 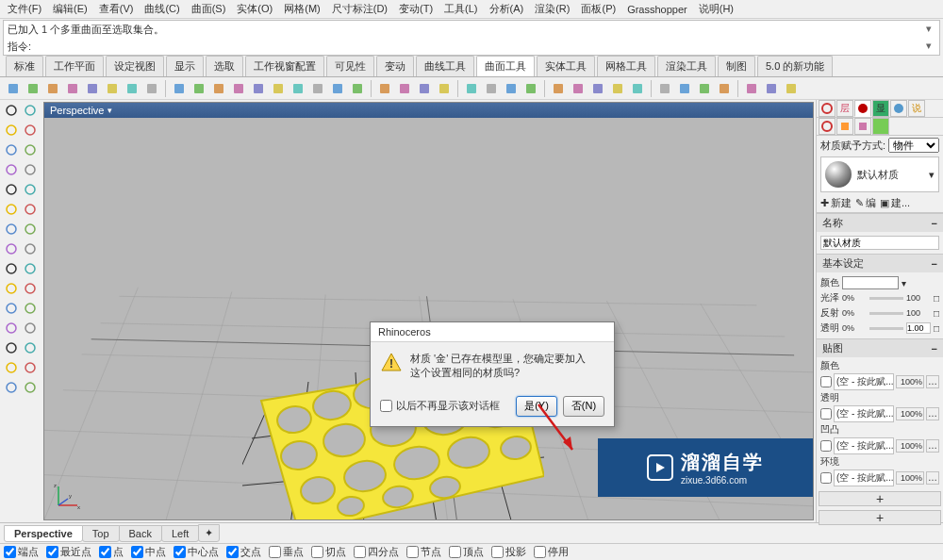 What do you see at coordinates (43, 534) in the screenshot?
I see `viewport-tab: Perspective` at bounding box center [43, 534].